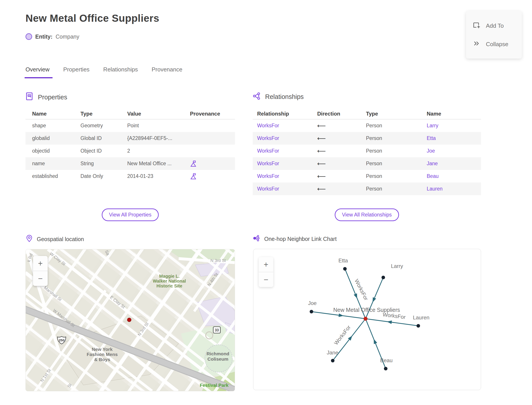  Describe the element at coordinates (55, 239) in the screenshot. I see `geospatial-section-header: Geospatial location` at that location.